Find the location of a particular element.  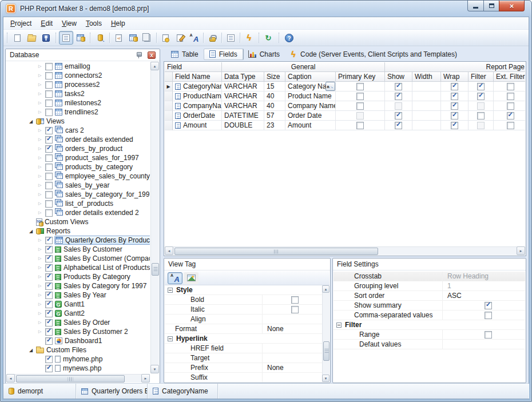

cell-field-name: Amount is located at coordinates (197, 126).